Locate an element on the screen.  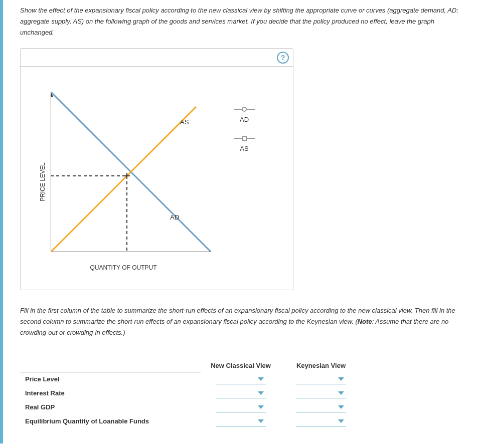
table-row: Interest Rate is located at coordinates (191, 393).